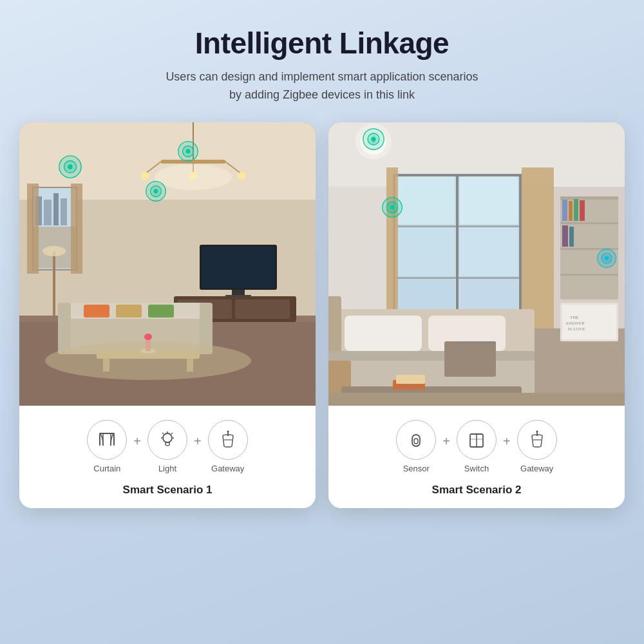 The image size is (644, 644). I want to click on svg-text: IS LOVE, so click(577, 329).